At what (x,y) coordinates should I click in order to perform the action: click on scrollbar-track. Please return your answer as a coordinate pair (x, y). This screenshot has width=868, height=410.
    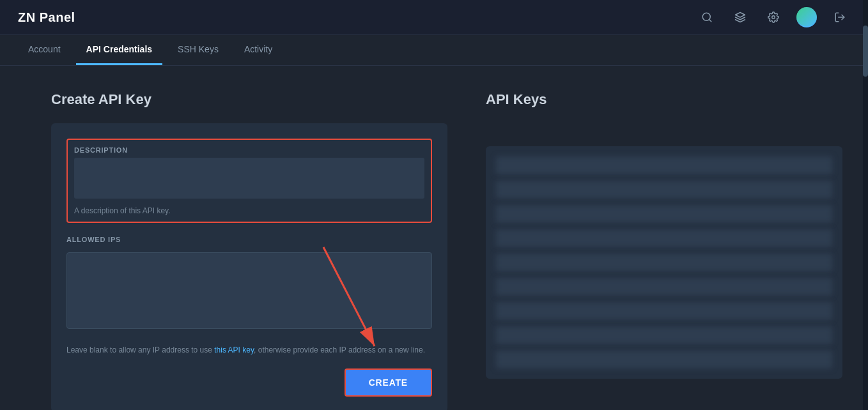
    Looking at the image, I should click on (865, 205).